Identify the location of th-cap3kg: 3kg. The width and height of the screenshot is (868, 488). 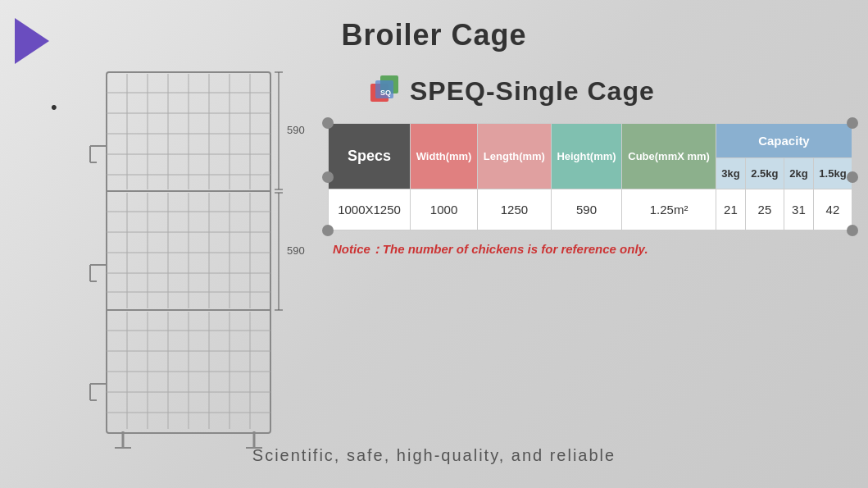
(730, 174).